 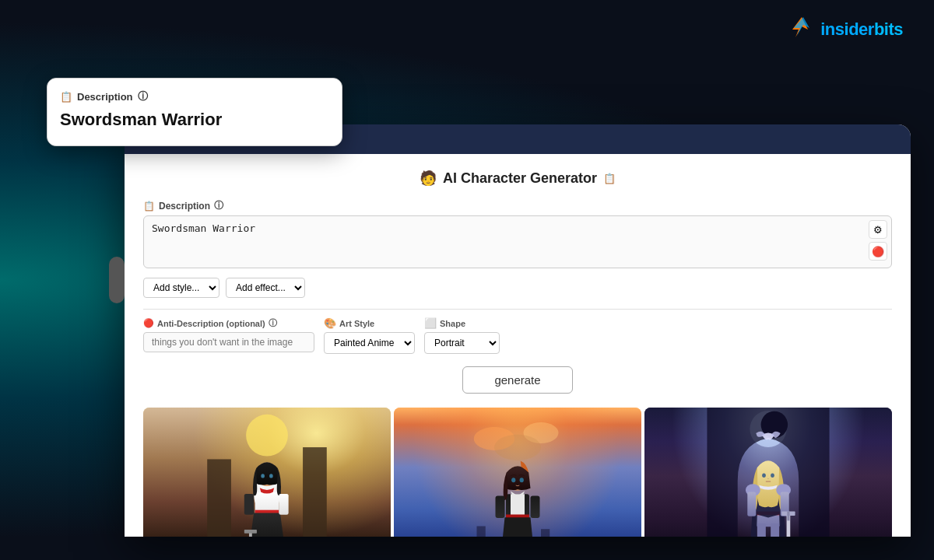 What do you see at coordinates (143, 96) in the screenshot?
I see `info-icon-tooltip: ⓘ` at bounding box center [143, 96].